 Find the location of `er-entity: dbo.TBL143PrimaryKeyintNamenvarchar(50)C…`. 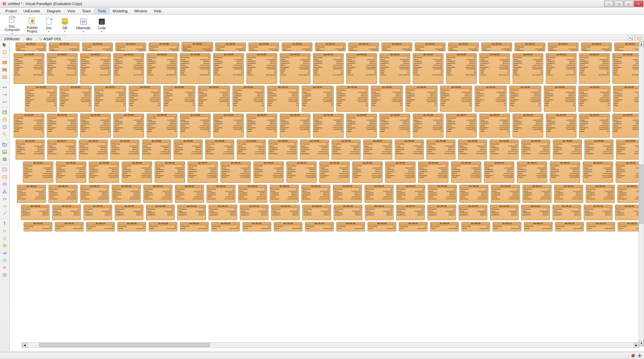

er-entity: dbo.TBL143PrimaryKeyintNamenvarchar(50)C… is located at coordinates (285, 212).